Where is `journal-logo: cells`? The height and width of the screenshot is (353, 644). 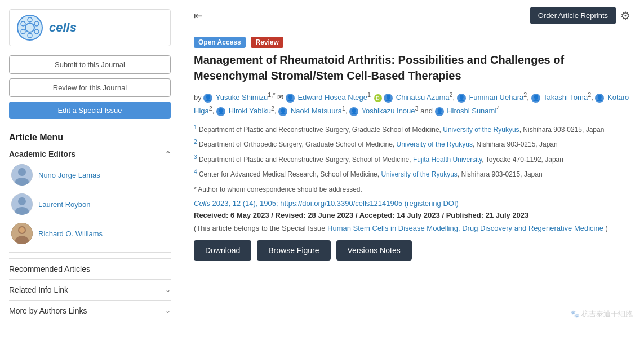 journal-logo: cells is located at coordinates (90, 28).